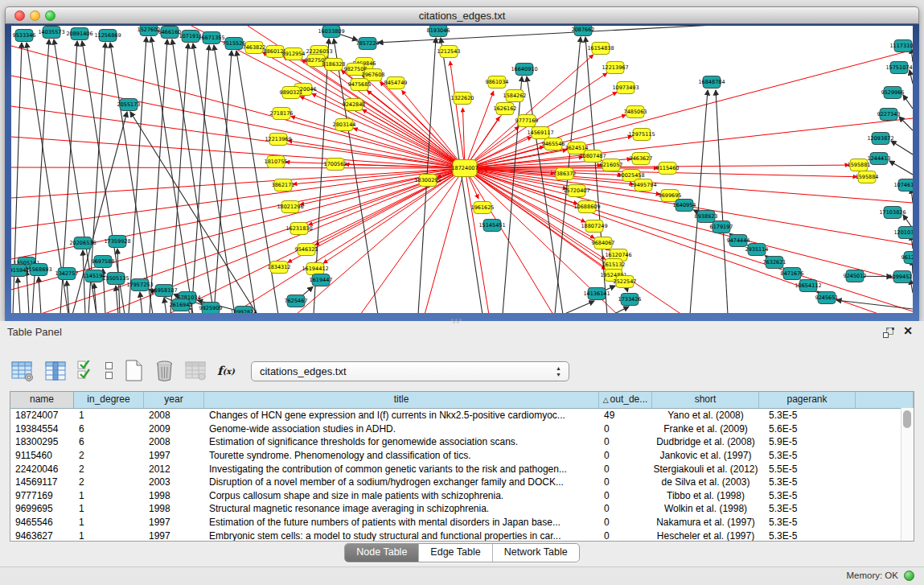 Image resolution: width=924 pixels, height=585 pixels. I want to click on table-row: 1456911722003Disruption of a novel membe…, so click(462, 483).